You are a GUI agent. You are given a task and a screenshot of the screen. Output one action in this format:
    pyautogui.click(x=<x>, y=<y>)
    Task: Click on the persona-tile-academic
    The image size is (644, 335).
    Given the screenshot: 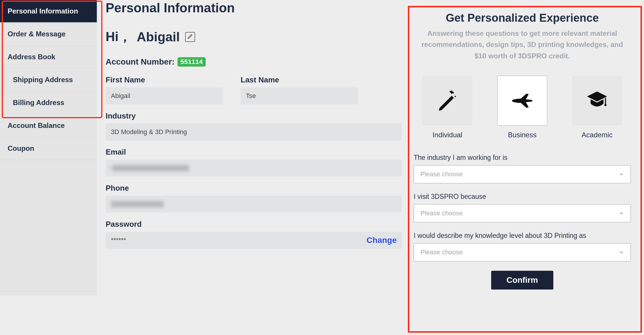 What is the action you would take?
    pyautogui.click(x=597, y=101)
    